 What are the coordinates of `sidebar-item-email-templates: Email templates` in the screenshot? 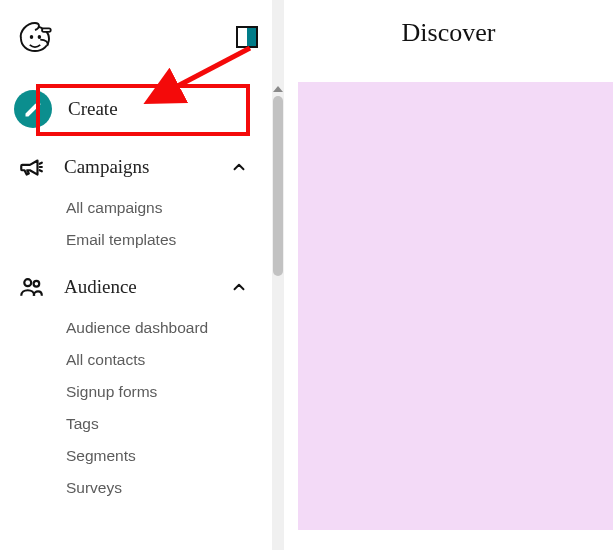 It's located at (136, 240).